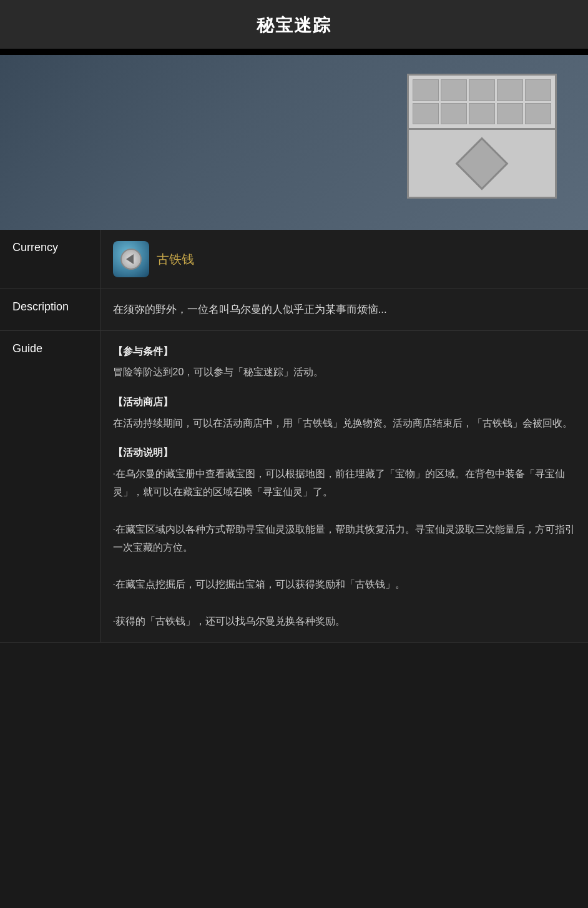 The height and width of the screenshot is (908, 588). I want to click on guide-section-3-title: 【活动说明】, so click(345, 453).